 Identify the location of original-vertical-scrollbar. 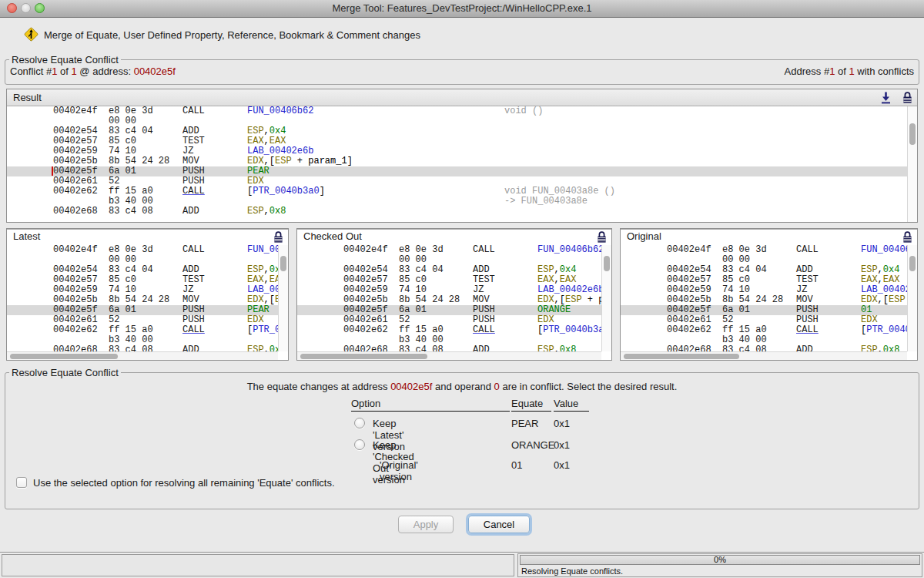
(912, 298).